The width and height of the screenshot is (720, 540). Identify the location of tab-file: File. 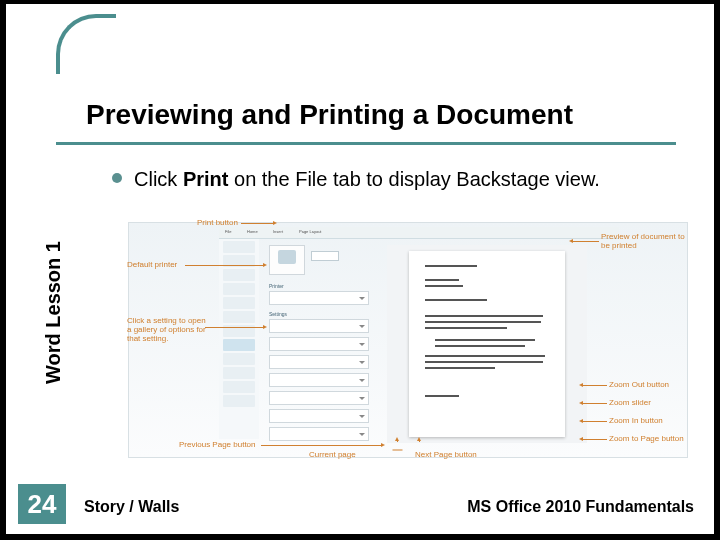
(228, 232).